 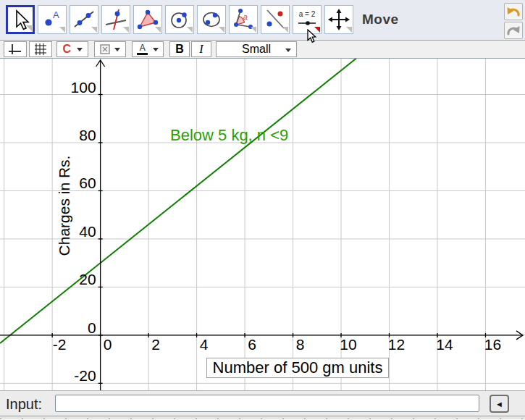 What do you see at coordinates (41, 49) in the screenshot?
I see `grid-toggle-button` at bounding box center [41, 49].